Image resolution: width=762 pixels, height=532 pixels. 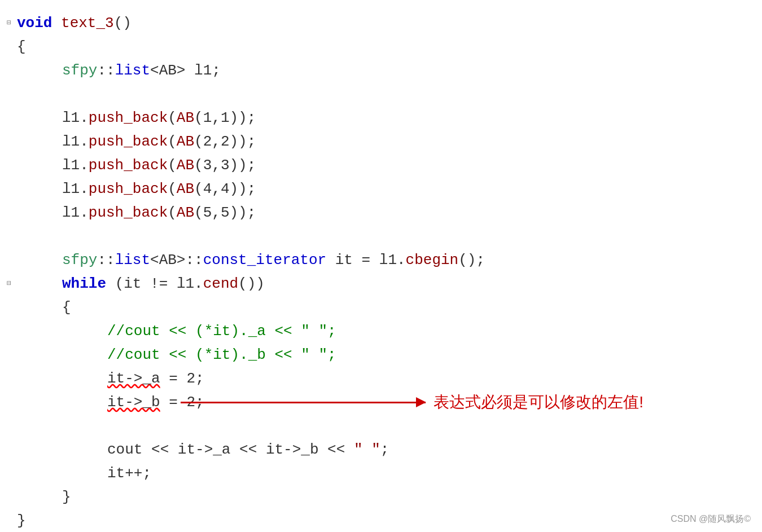 What do you see at coordinates (129, 473) in the screenshot?
I see `it-pp: it++;` at bounding box center [129, 473].